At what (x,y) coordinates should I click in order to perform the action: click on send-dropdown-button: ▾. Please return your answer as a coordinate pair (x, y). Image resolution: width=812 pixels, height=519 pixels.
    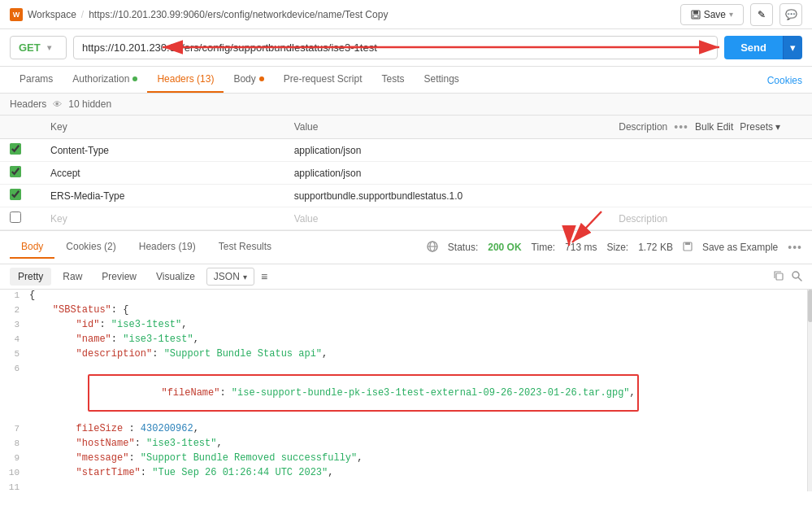
    Looking at the image, I should click on (792, 47).